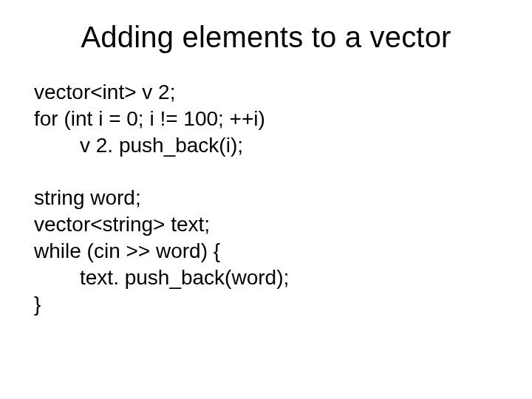 This screenshot has height=399, width=532. What do you see at coordinates (266, 198) in the screenshot?
I see `code-line: string word;` at bounding box center [266, 198].